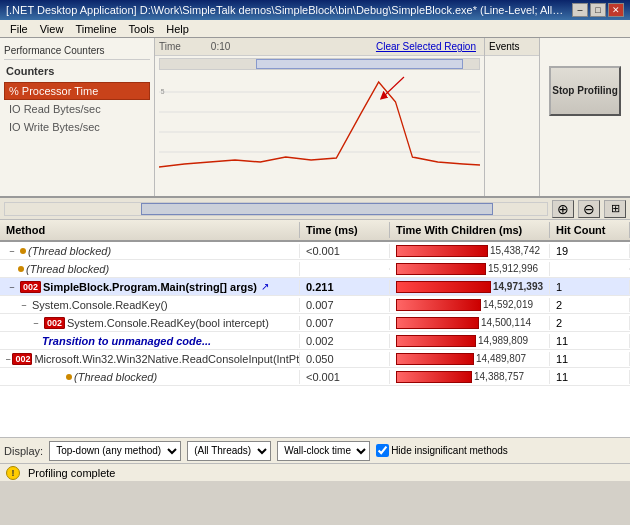 This screenshot has height=525, width=630. What do you see at coordinates (382, 450) in the screenshot?
I see `hide-insignificant-checkbox` at bounding box center [382, 450].